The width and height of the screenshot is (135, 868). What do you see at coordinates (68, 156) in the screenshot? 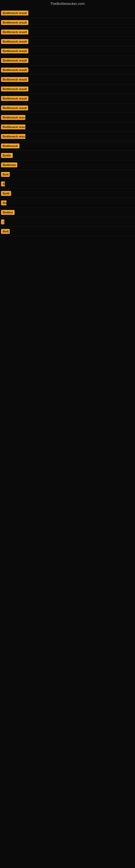
I see `list-item: Bottle` at bounding box center [68, 156].